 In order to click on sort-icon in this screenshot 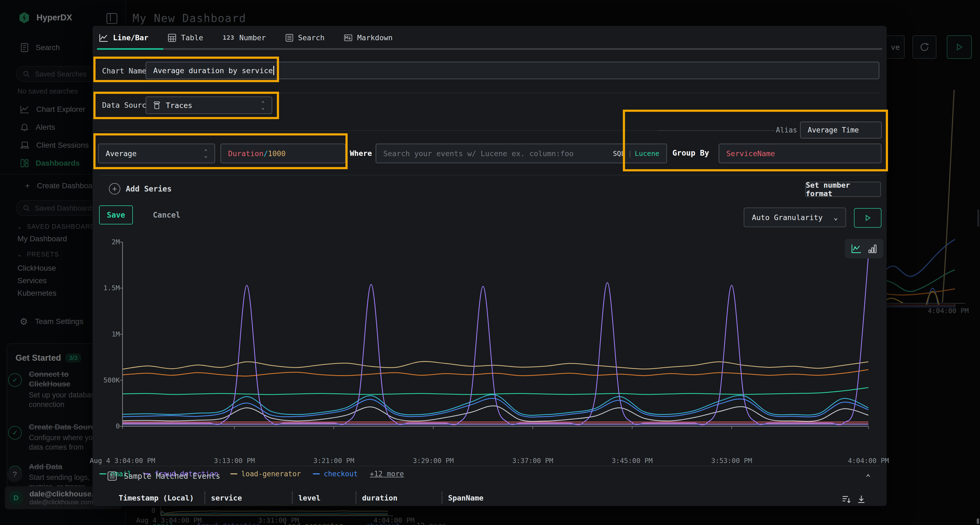, I will do `click(846, 499)`.